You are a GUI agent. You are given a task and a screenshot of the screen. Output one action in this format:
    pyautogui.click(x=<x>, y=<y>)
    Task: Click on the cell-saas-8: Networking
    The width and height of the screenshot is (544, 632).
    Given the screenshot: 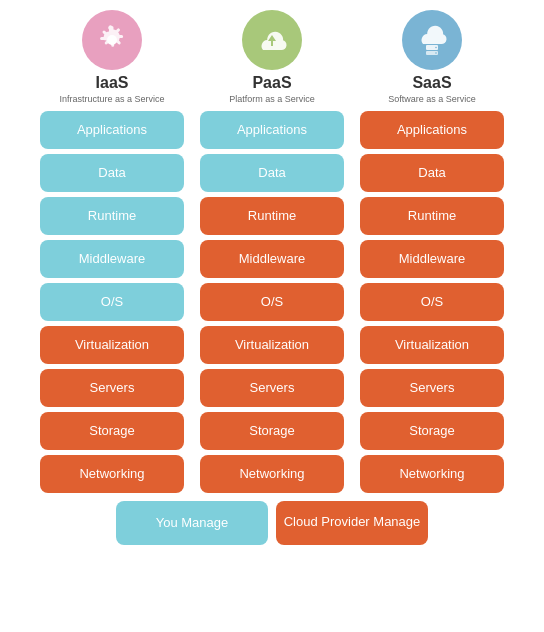 What is the action you would take?
    pyautogui.click(x=432, y=474)
    